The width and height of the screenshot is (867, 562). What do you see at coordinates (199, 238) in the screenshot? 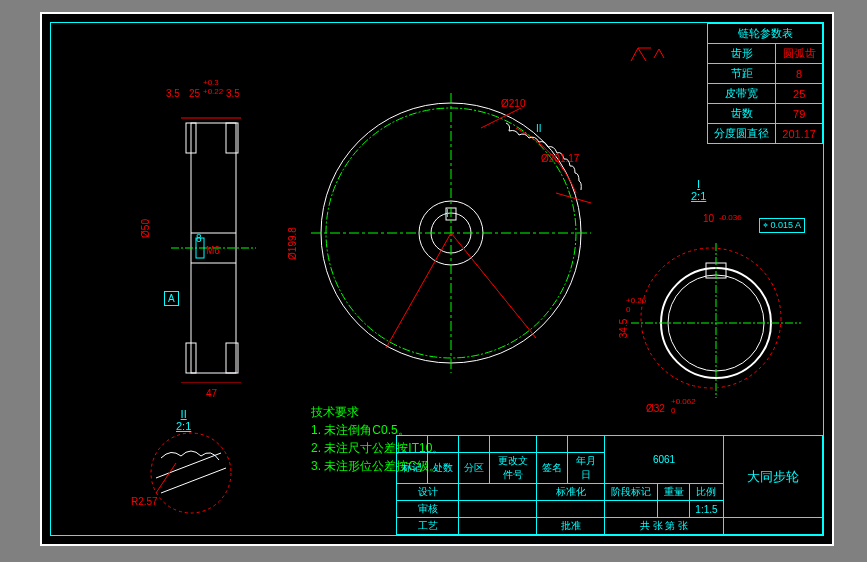
I see `dim-8: 8` at bounding box center [199, 238].